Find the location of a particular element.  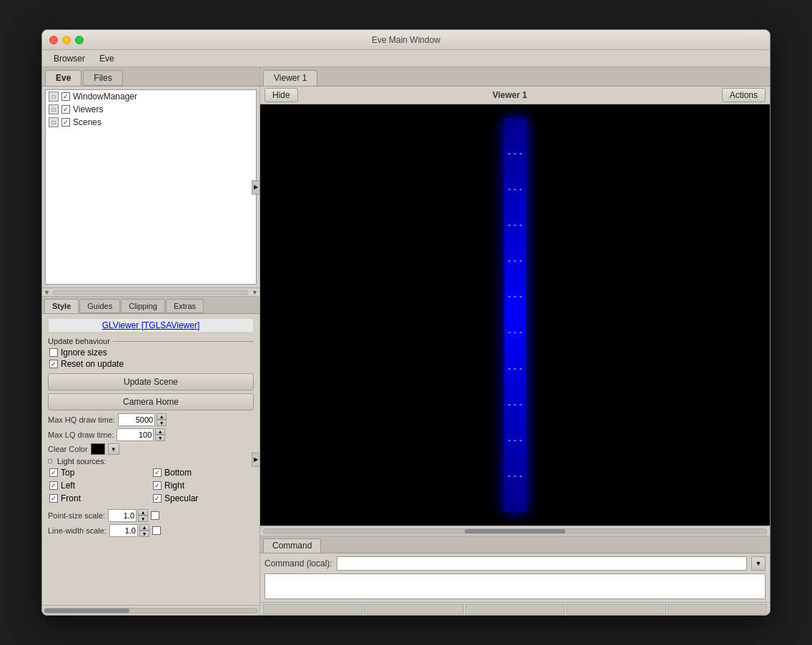

tree-icon-scenes: □ is located at coordinates (54, 122).